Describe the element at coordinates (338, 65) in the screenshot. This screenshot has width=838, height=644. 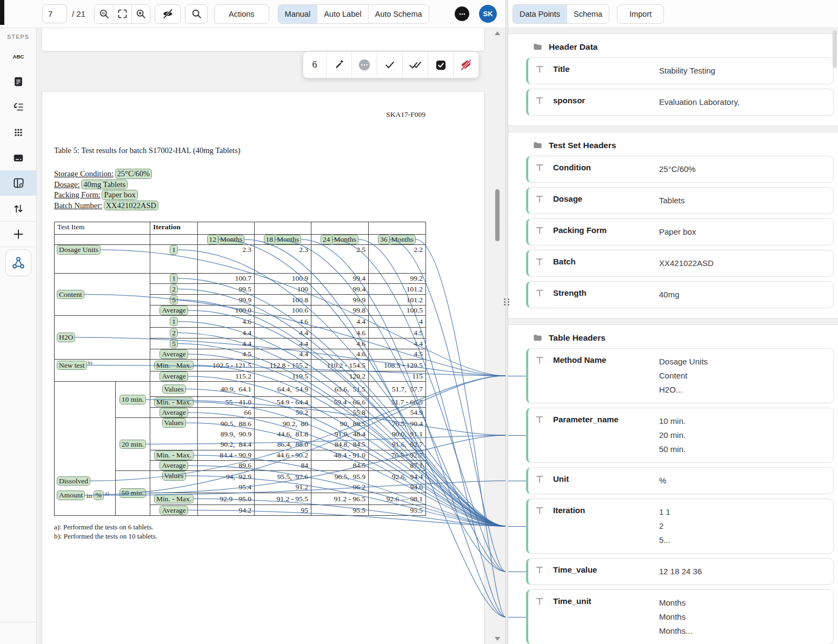
I see `magic-wand-button` at that location.